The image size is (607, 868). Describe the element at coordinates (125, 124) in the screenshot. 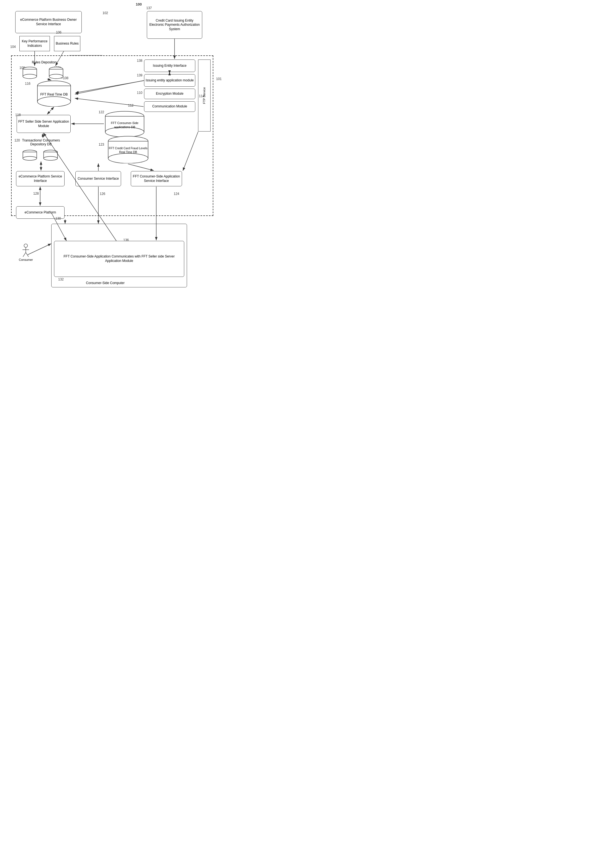

I see `fft-consumer-side-db: FFT Consumer-Side applications DB` at that location.